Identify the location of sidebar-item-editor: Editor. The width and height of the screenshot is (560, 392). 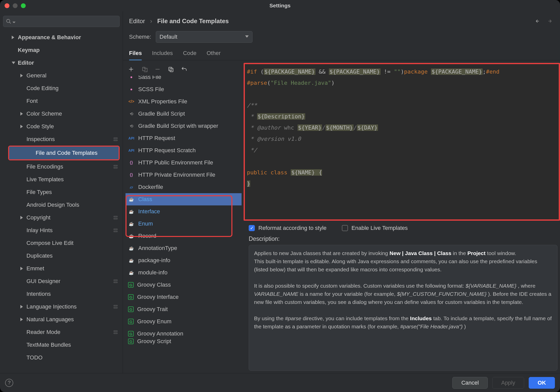
(61, 63).